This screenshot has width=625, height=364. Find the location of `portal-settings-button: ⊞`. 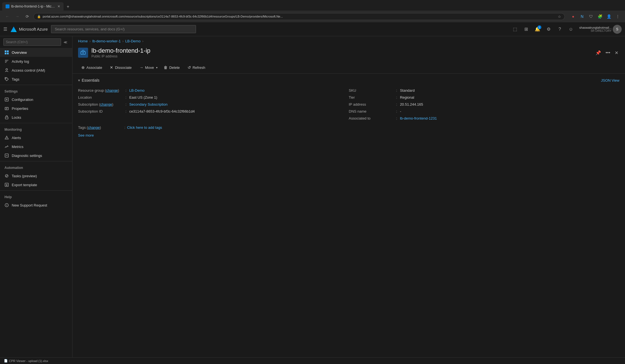

portal-settings-button: ⊞ is located at coordinates (526, 29).